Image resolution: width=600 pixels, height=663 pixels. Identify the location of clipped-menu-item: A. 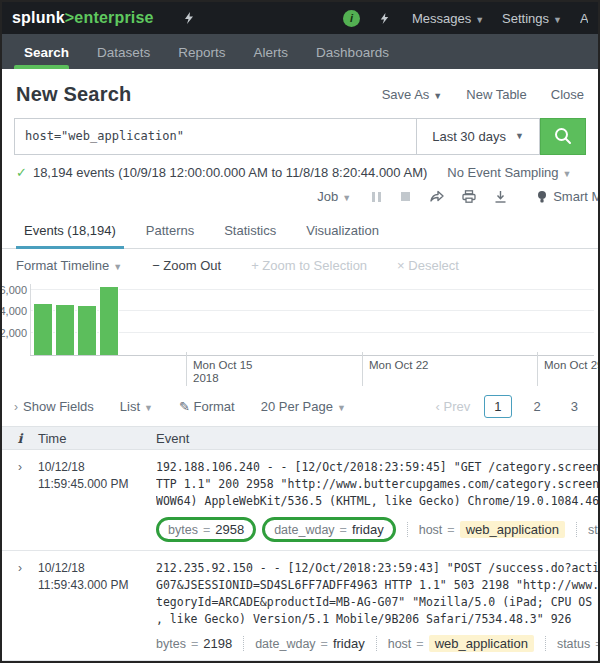
(584, 18).